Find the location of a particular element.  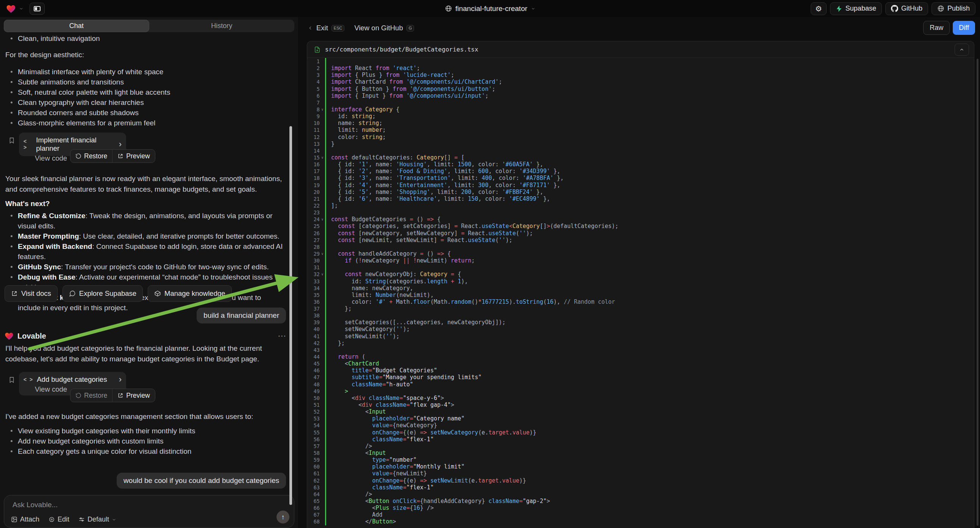

code-text: }; is located at coordinates (339, 309).